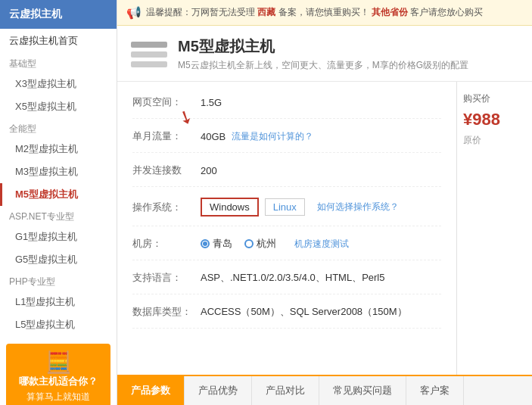 This screenshot has width=532, height=405. I want to click on datacenter-qingdao-label: 青岛, so click(222, 244).